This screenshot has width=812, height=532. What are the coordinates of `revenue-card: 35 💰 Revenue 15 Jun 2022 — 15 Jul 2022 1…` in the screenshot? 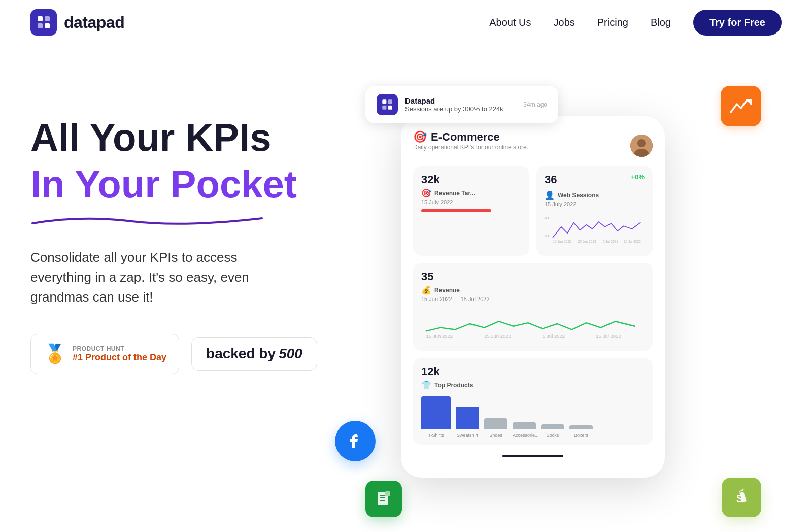 It's located at (533, 307).